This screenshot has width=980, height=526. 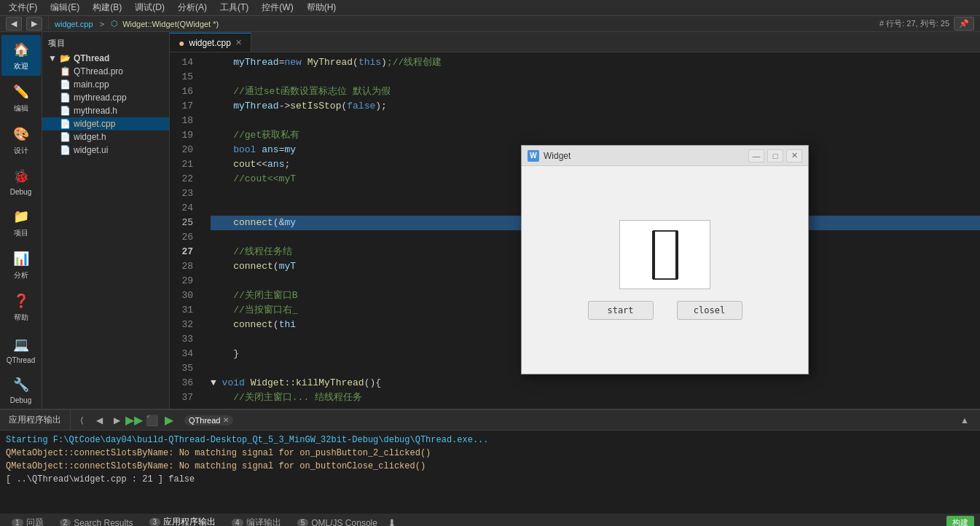 I want to click on output-actions: ▲, so click(x=967, y=420).